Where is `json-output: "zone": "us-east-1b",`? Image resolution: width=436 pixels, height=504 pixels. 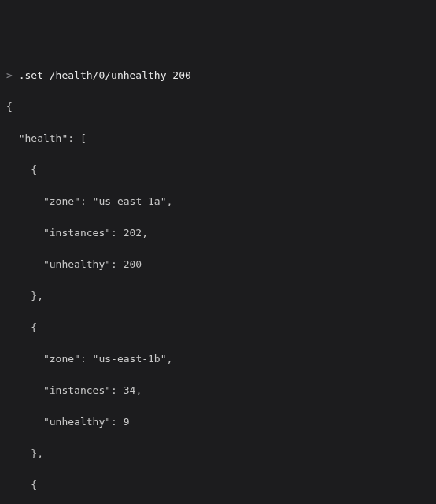 json-output: "zone": "us-east-1b", is located at coordinates (218, 359).